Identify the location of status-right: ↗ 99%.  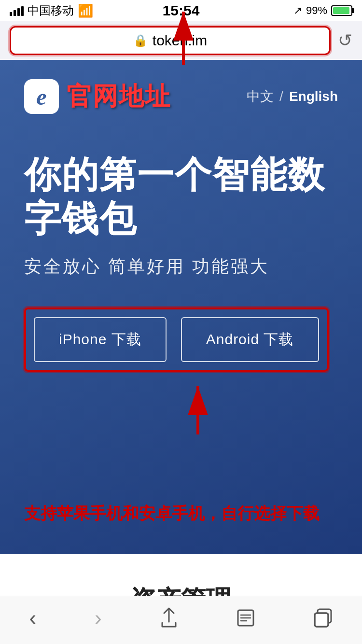
(323, 11).